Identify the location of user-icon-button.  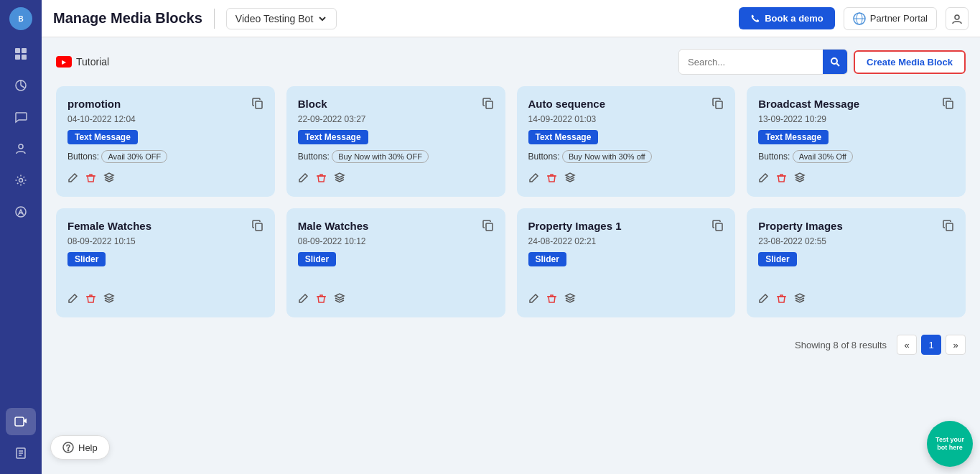
(957, 19).